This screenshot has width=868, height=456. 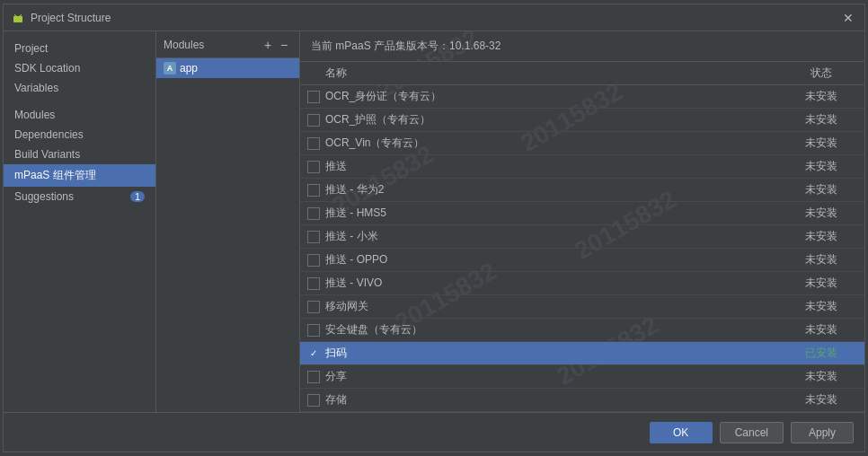 What do you see at coordinates (555, 377) in the screenshot?
I see `row-name: 分享` at bounding box center [555, 377].